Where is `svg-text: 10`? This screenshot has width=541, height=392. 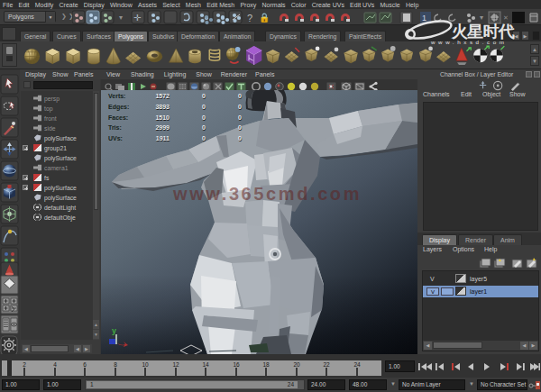
svg-text: 10 is located at coordinates (145, 364).